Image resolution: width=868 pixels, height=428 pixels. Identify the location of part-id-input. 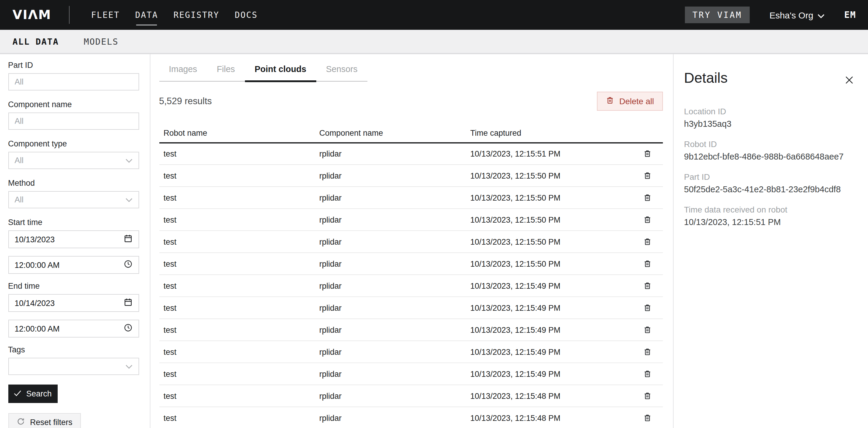
(73, 82).